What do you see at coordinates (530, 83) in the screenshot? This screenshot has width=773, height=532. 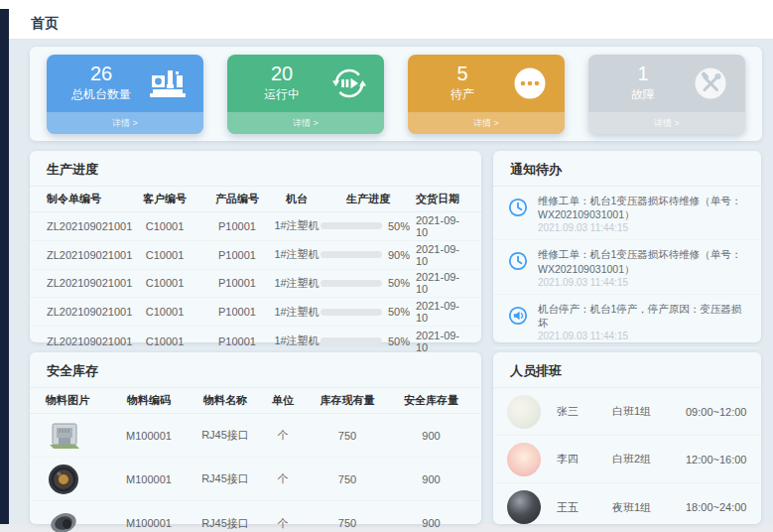 I see `ellipsis-icon` at bounding box center [530, 83].